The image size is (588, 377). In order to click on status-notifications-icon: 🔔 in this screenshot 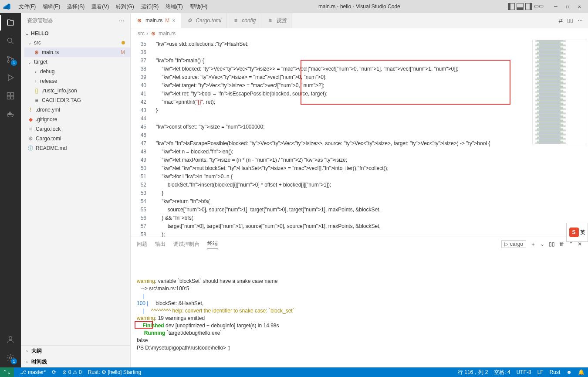, I will do `click(581, 372)`.